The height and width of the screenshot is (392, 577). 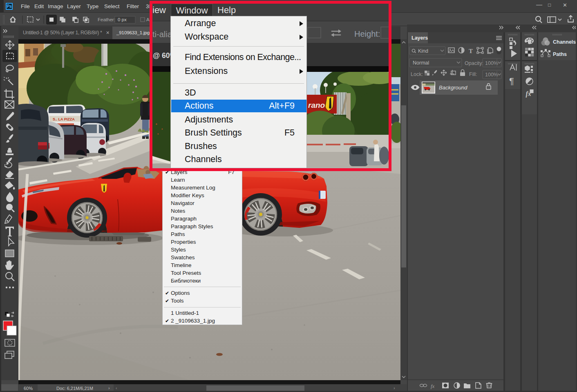 What do you see at coordinates (560, 54) in the screenshot?
I see `svg-text: Paths` at bounding box center [560, 54].